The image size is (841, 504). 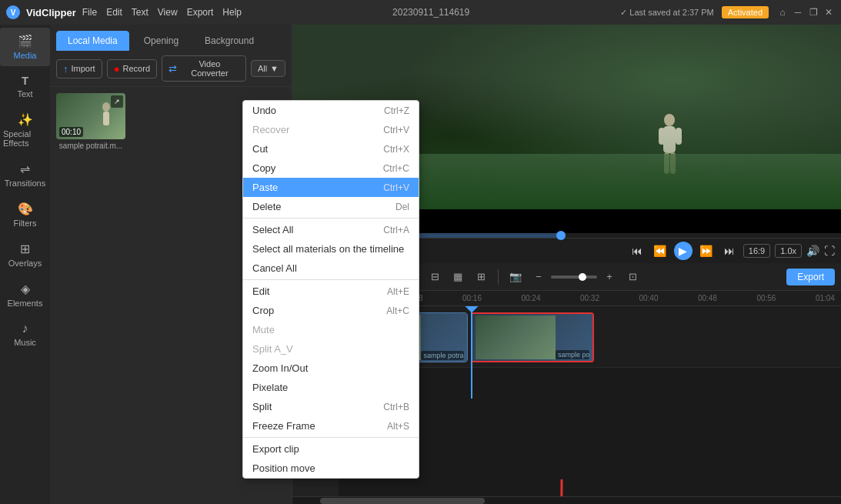 I want to click on ctx-paste-shortcut: Ctrl+V, so click(x=396, y=188).